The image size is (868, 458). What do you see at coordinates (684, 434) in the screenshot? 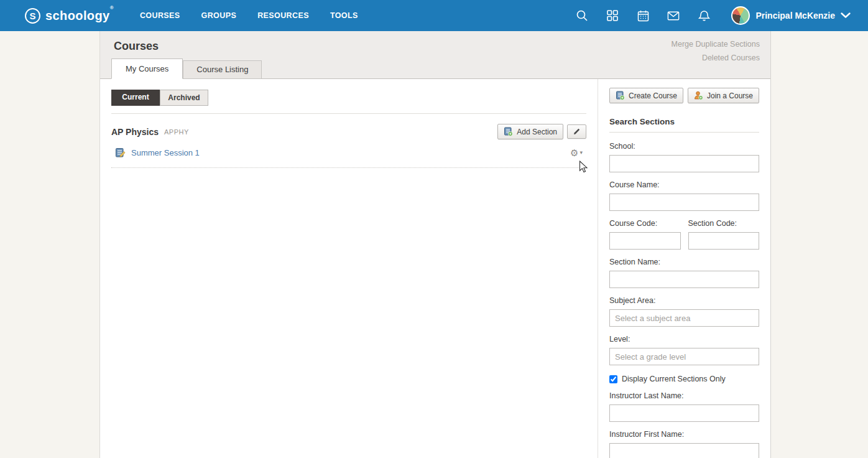
I see `instructor-first-name-label: Instructor First Name:` at bounding box center [684, 434].